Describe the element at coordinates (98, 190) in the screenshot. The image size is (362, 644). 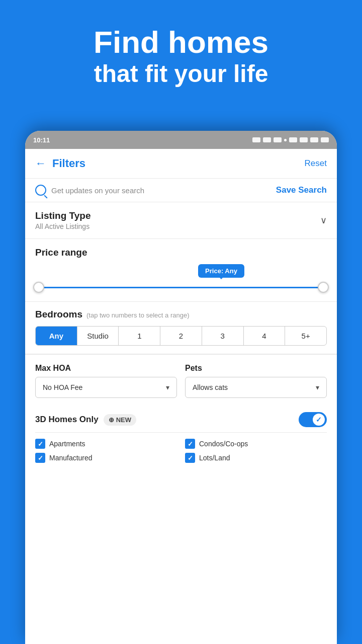
I see `search-hint-text: Get updates on your search` at that location.